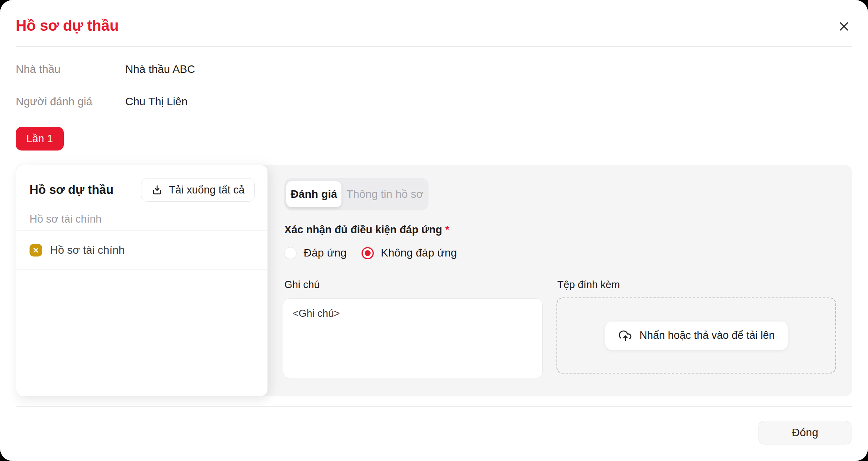 Image resolution: width=868 pixels, height=461 pixels. Describe the element at coordinates (142, 270) in the screenshot. I see `card-divider` at that location.